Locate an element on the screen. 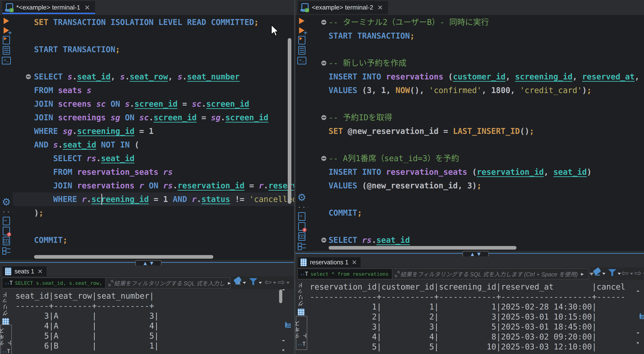 Image resolution: width=644 pixels, height=354 pixels. code-line: INSERT INTO reservation_seats (reservati… is located at coordinates (476, 172).